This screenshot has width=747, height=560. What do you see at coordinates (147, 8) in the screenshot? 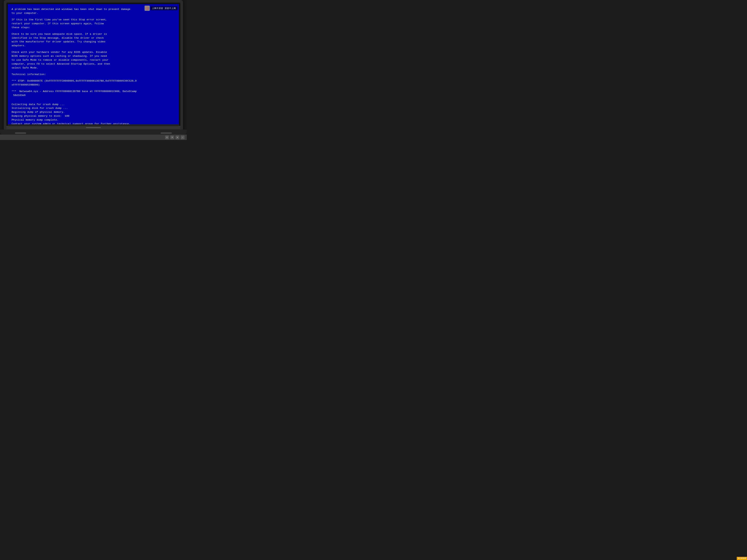
I see `no-sign-icon: 🚫` at bounding box center [147, 8].